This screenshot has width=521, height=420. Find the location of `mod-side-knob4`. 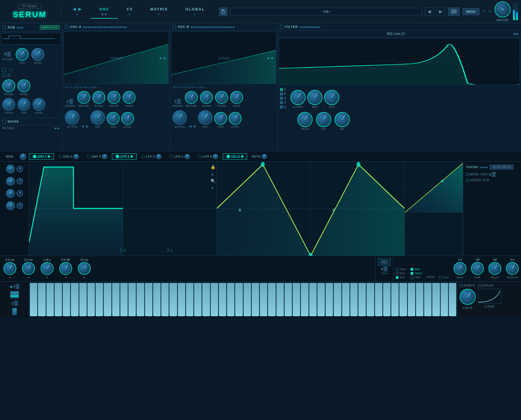

mod-side-knob4 is located at coordinates (10, 206).